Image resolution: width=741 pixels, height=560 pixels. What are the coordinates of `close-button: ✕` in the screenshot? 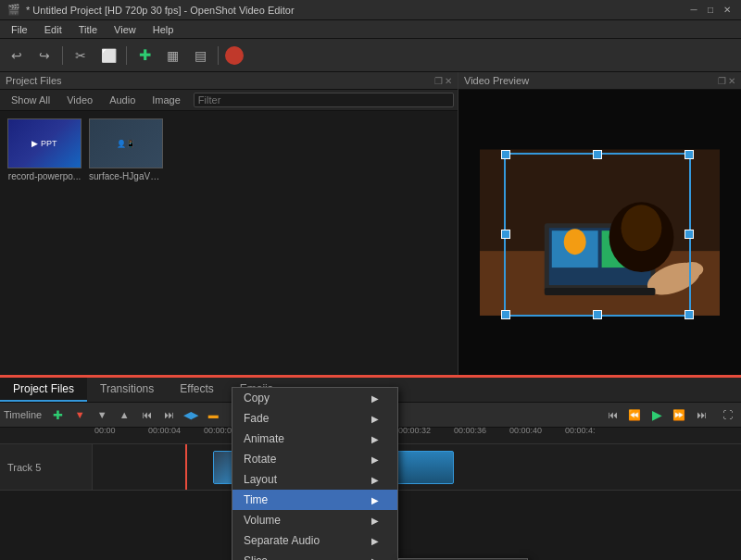 It's located at (727, 10).